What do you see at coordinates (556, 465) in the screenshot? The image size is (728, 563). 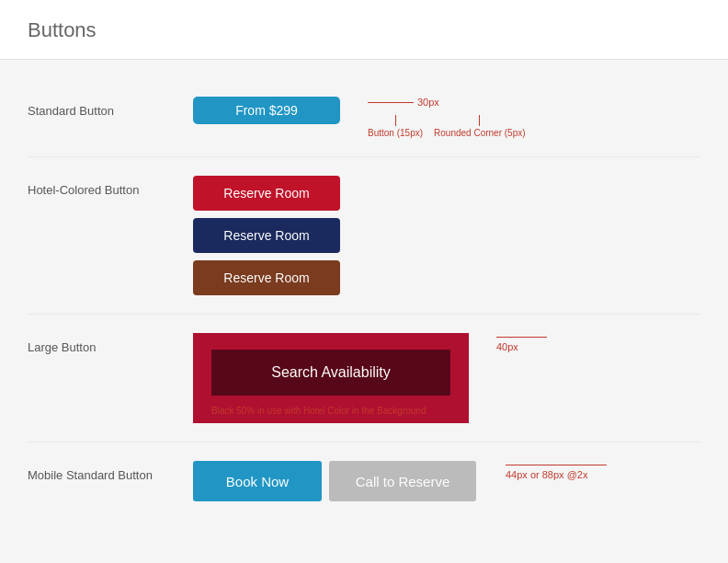 I see `mobile-ann-line` at bounding box center [556, 465].